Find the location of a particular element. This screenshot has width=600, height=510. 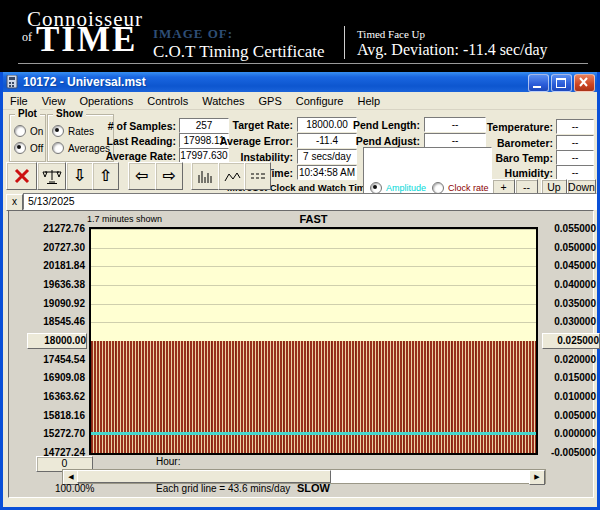

pend-length-value: -- is located at coordinates (455, 124).